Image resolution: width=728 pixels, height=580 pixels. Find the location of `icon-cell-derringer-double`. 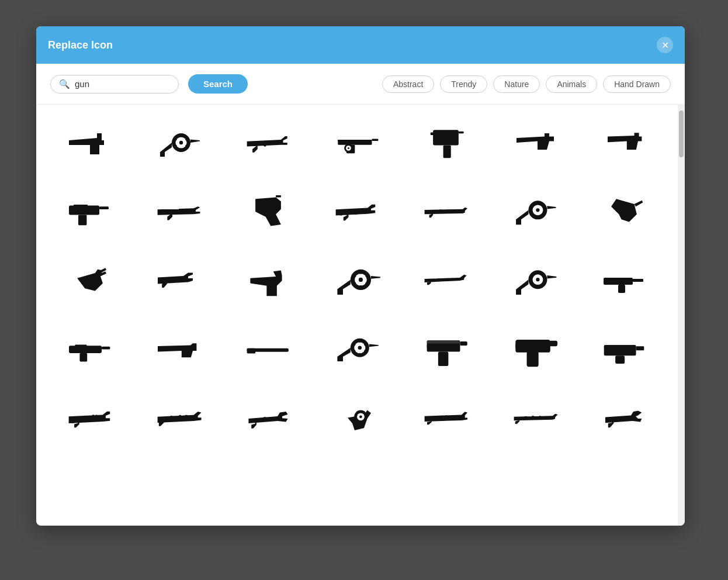

icon-cell-derringer-double is located at coordinates (90, 281).